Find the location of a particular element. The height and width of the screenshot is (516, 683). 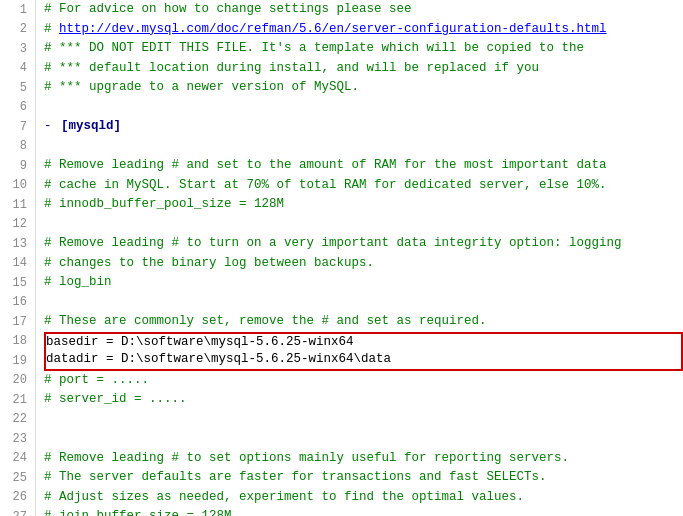

code-line: # For advice on how to change settings p… is located at coordinates (364, 10).